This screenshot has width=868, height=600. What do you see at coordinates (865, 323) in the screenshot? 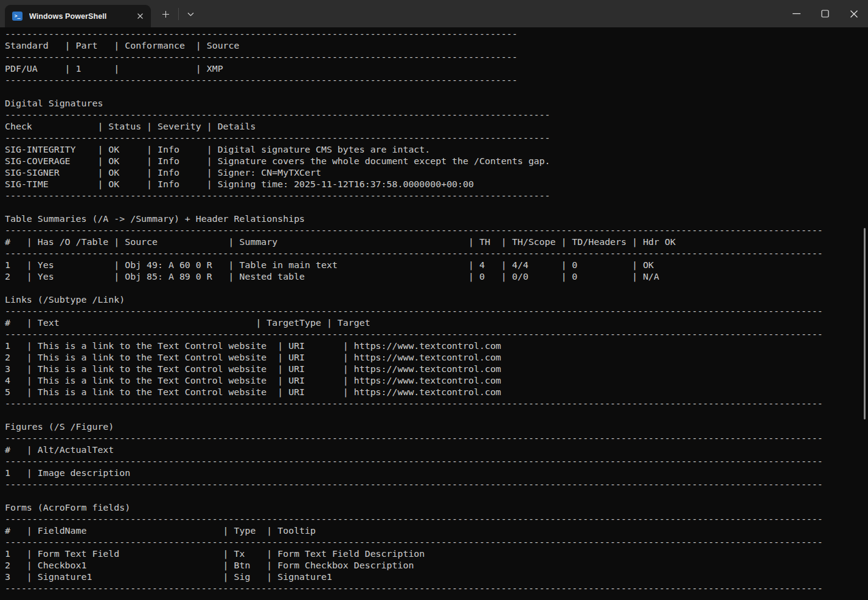
I see `scrollbar-thumb` at bounding box center [865, 323].